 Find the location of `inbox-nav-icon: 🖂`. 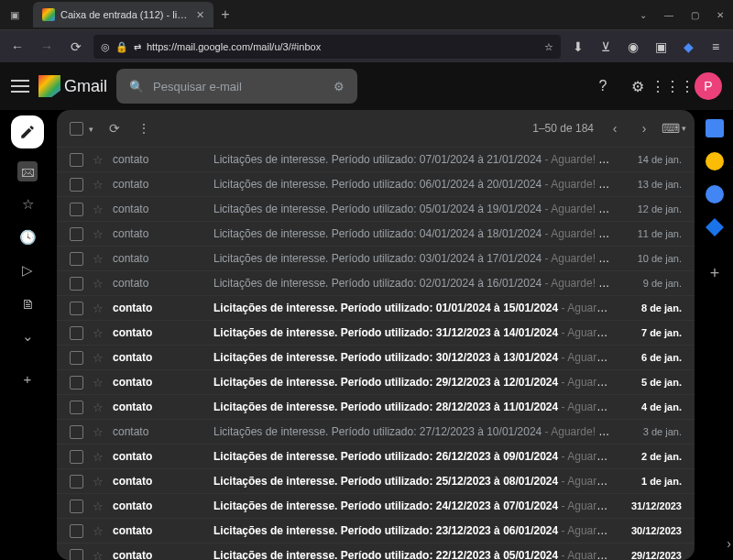

inbox-nav-icon: 🖂 is located at coordinates (27, 171).